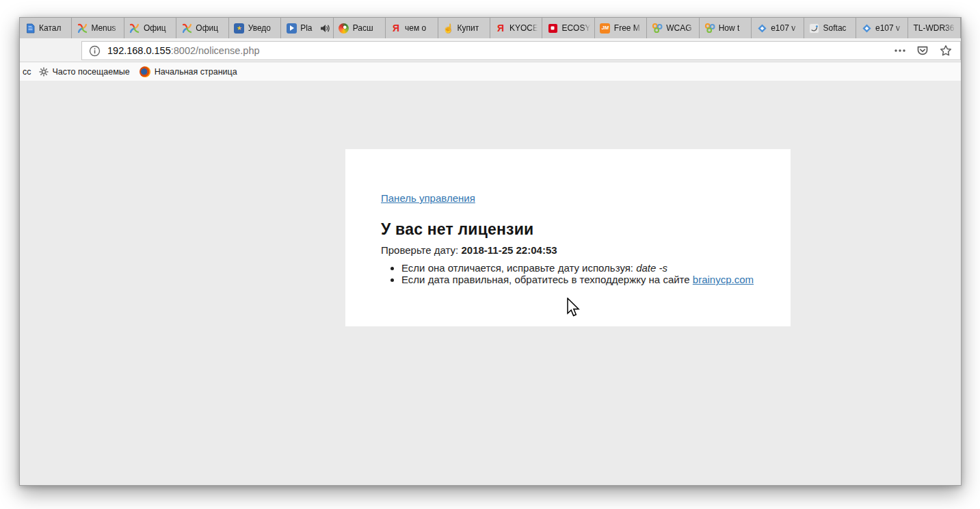 The width and height of the screenshot is (980, 509). I want to click on play-icon, so click(291, 28).